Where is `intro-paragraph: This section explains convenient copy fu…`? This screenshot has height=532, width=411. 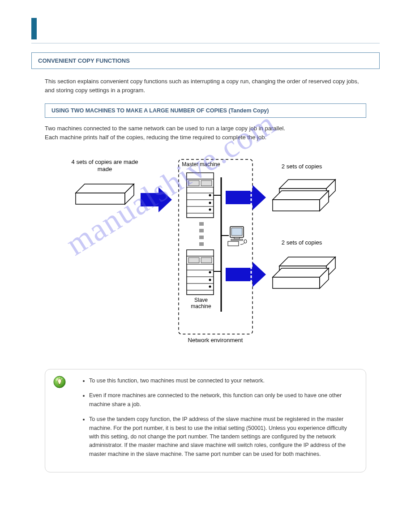 intro-paragraph: This section explains convenient copy fu… is located at coordinates (206, 86).